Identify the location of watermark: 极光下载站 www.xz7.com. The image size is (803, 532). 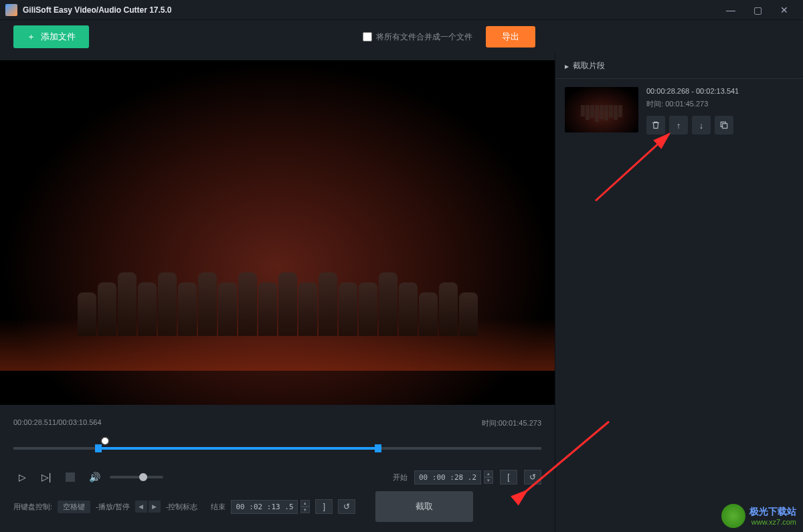
(759, 516).